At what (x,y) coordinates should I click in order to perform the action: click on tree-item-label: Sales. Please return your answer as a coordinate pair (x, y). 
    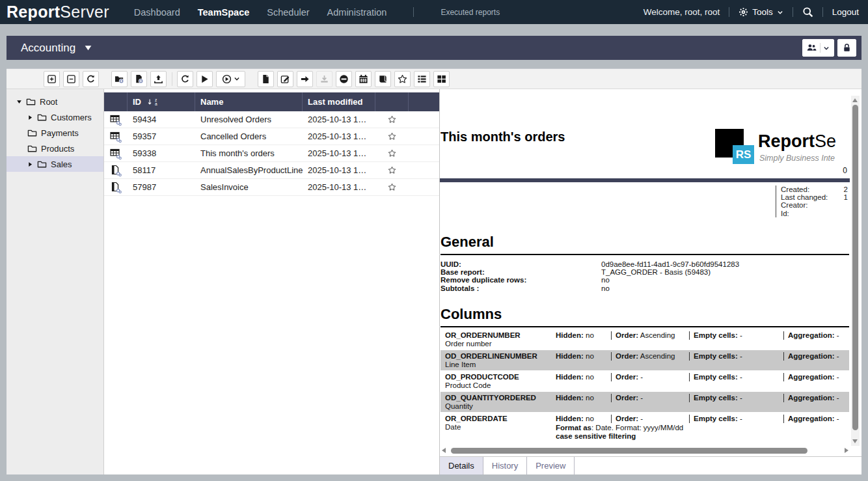
    Looking at the image, I should click on (61, 164).